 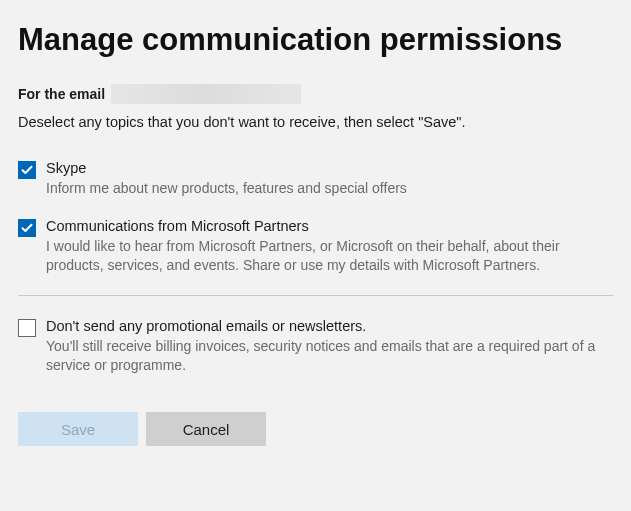 I want to click on email-redacted, so click(x=206, y=94).